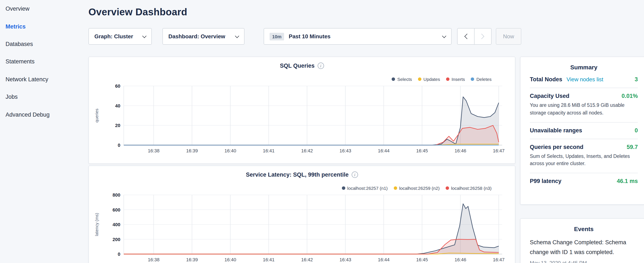 The height and width of the screenshot is (263, 644). What do you see at coordinates (584, 156) in the screenshot?
I see `summary-row: Queries per second59.7Sum of Selects, Up…` at bounding box center [584, 156].